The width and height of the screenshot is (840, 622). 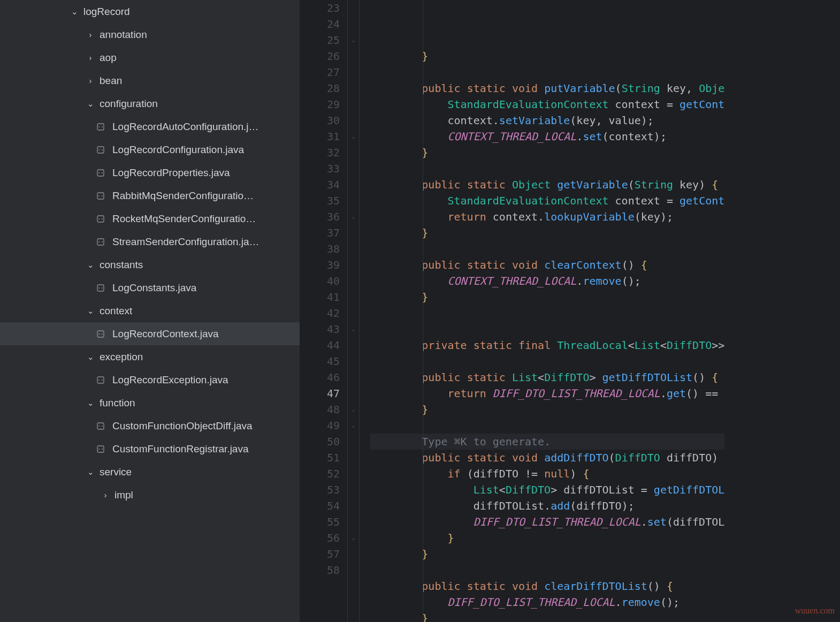 What do you see at coordinates (354, 311) in the screenshot?
I see `fold-column: ⌄⌄⌄⌄⌄⌄⌄` at bounding box center [354, 311].